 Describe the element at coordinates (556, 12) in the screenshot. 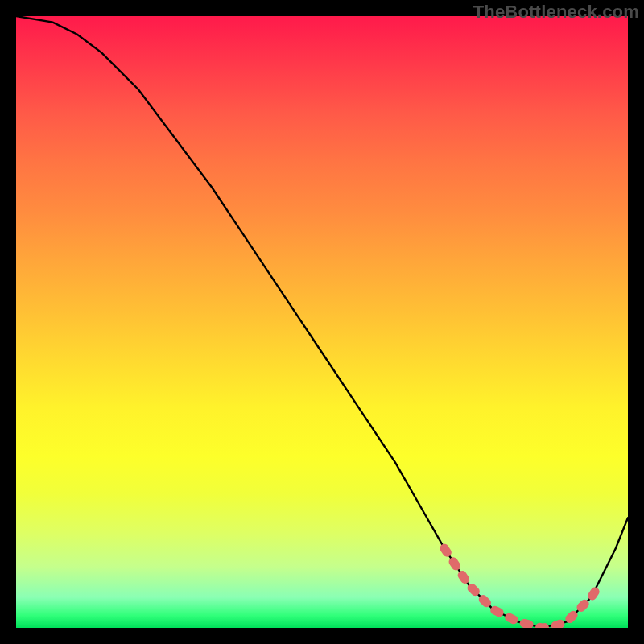

I see `watermark-label: TheBottleneck.com` at that location.